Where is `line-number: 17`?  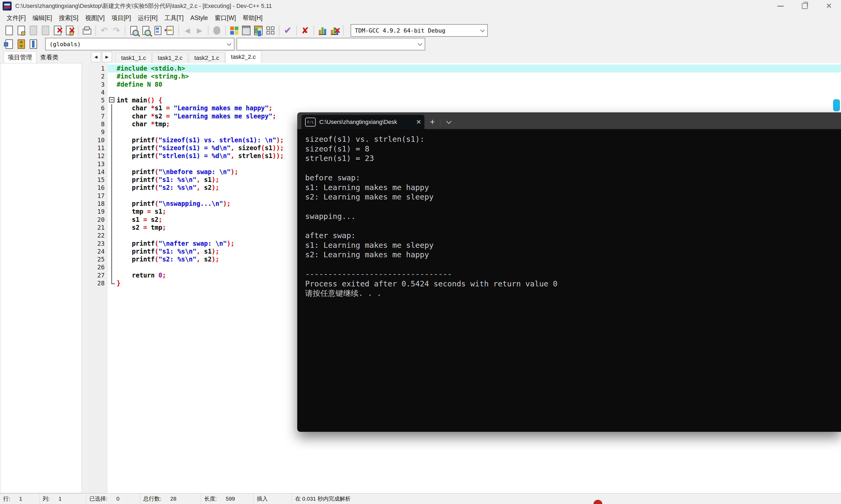
line-number: 17 is located at coordinates (98, 196).